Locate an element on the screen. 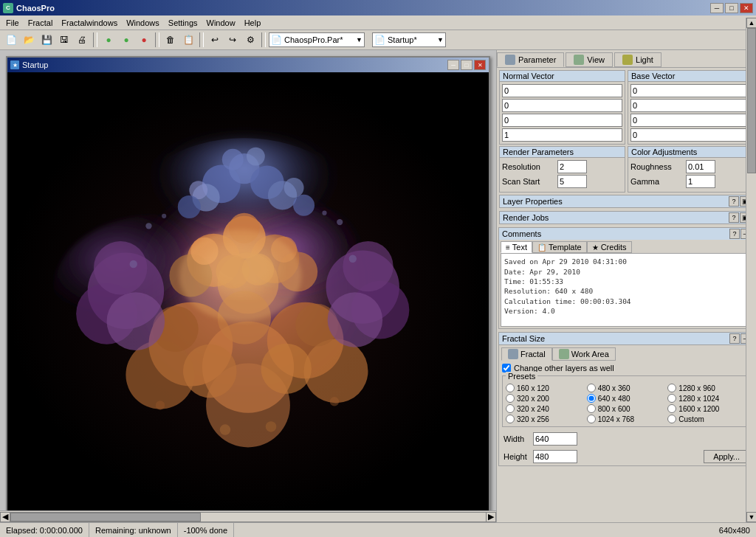 This screenshot has width=756, height=537. open-button: 📂 is located at coordinates (29, 40).